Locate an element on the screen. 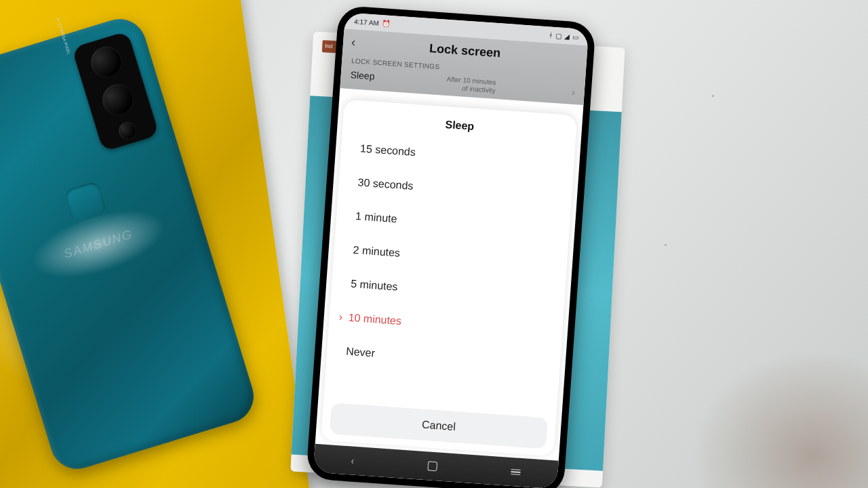  brand-logo: SAMSUNG is located at coordinates (99, 244).